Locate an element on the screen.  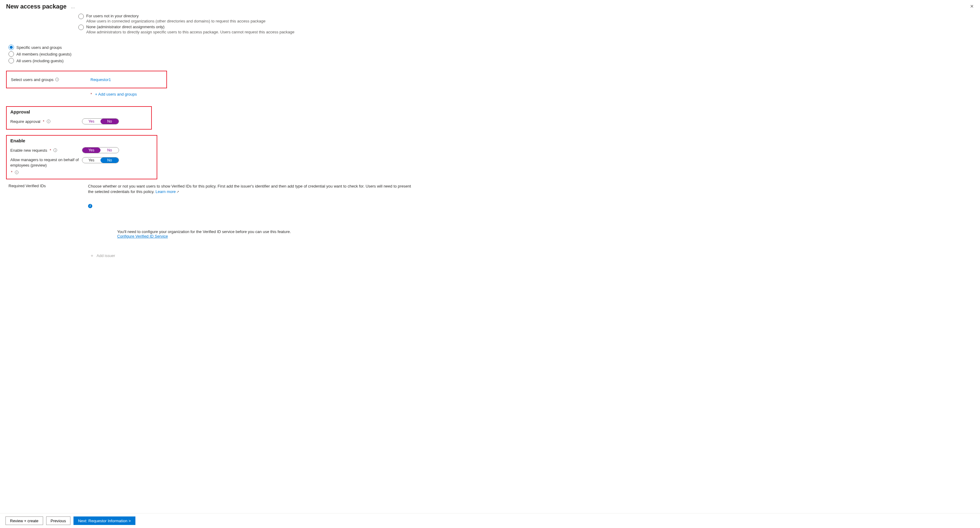
select-users-label: Select users and groups is located at coordinates (32, 80).